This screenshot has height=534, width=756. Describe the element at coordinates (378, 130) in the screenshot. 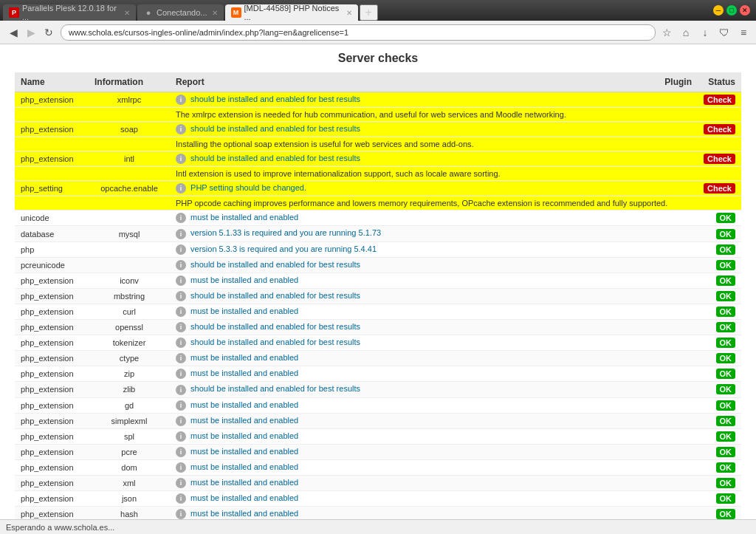

I see `table-row: php_extension soap i should be installed…` at that location.